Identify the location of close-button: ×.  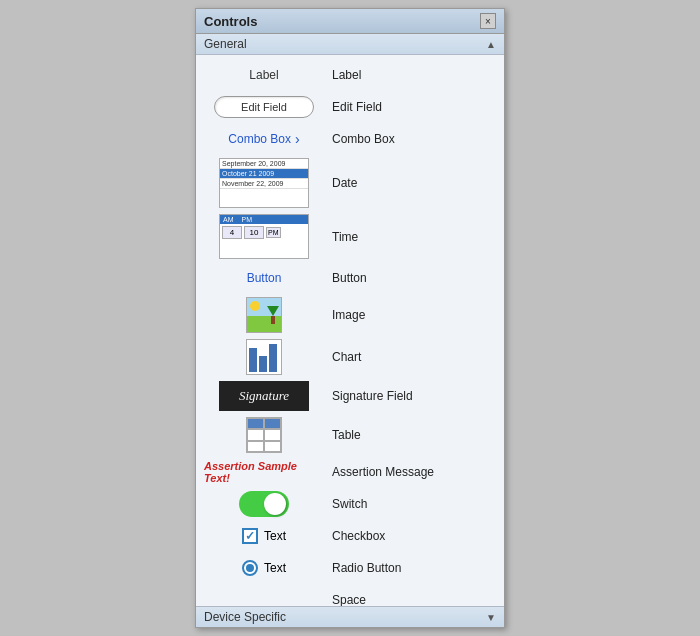
(488, 21).